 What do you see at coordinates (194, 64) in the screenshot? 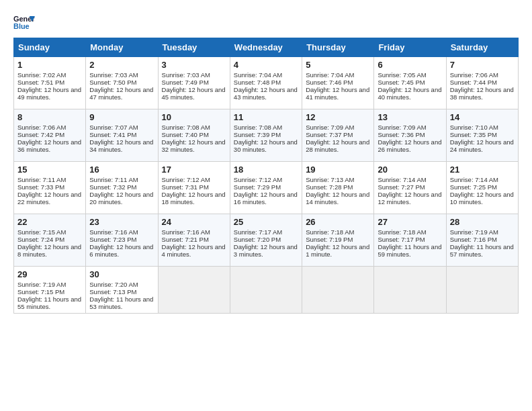
I see `day-number: 3` at bounding box center [194, 64].